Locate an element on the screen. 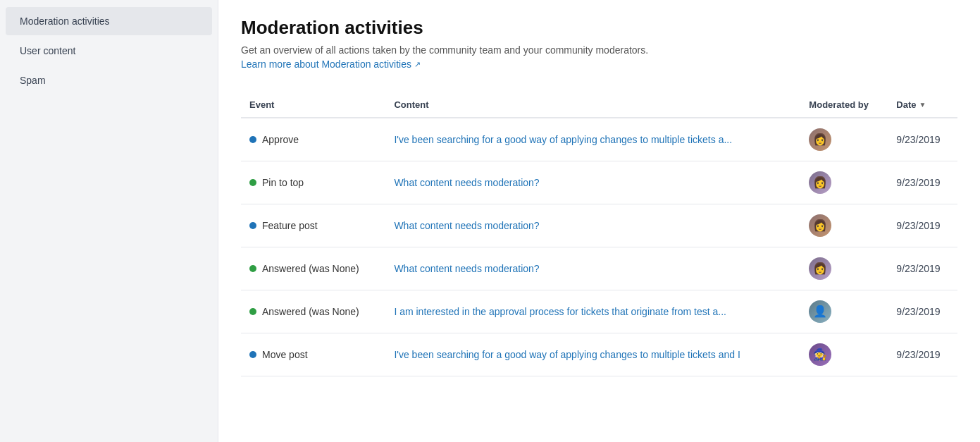  event-cell: Approve is located at coordinates (313, 140).